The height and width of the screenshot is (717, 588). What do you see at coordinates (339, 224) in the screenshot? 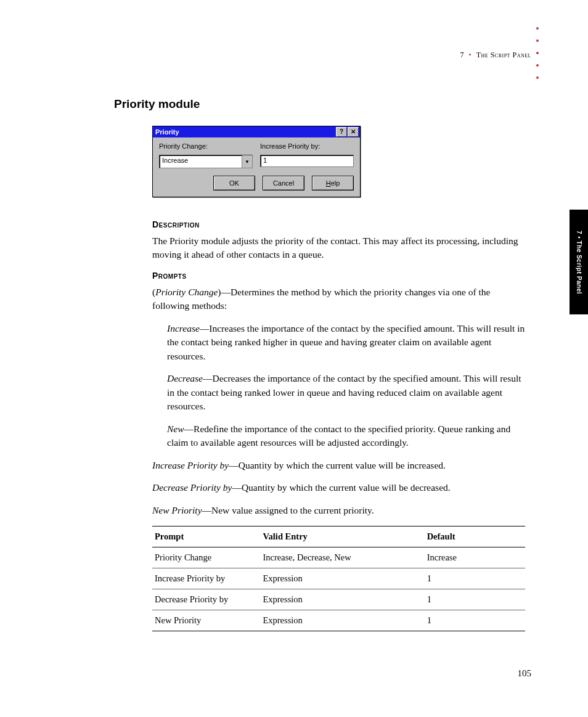
I see `description-heading: Description` at bounding box center [339, 224].